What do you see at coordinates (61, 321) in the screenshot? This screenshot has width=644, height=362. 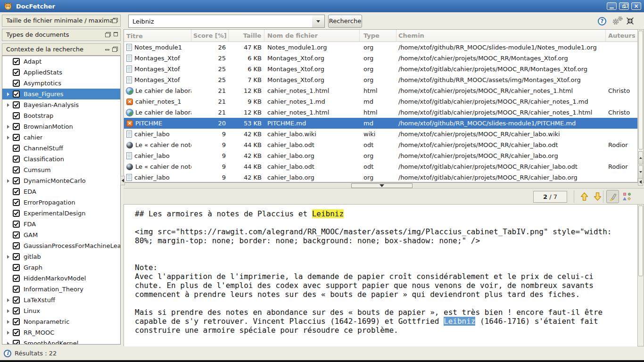 I see `tree-item: Nonparametric` at bounding box center [61, 321].